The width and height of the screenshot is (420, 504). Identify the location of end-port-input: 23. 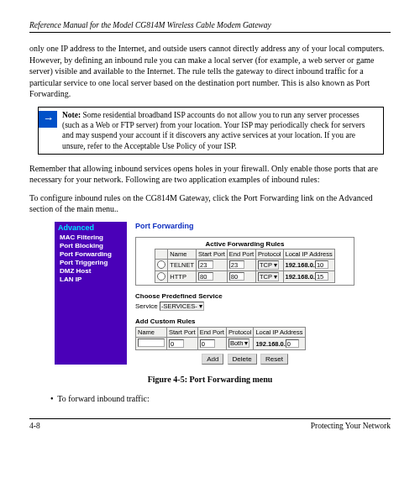
(237, 265).